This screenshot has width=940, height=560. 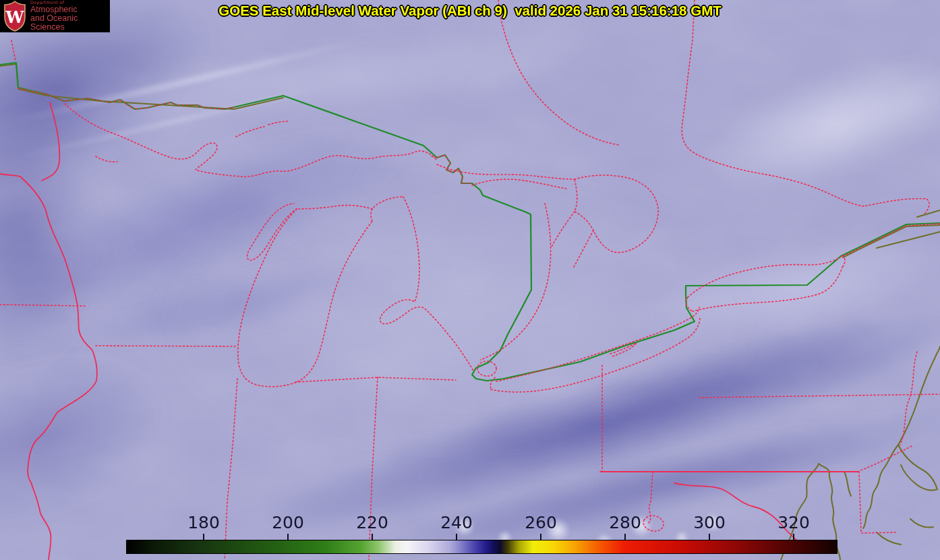 What do you see at coordinates (204, 523) in the screenshot?
I see `colorbar-tick-label: 180` at bounding box center [204, 523].